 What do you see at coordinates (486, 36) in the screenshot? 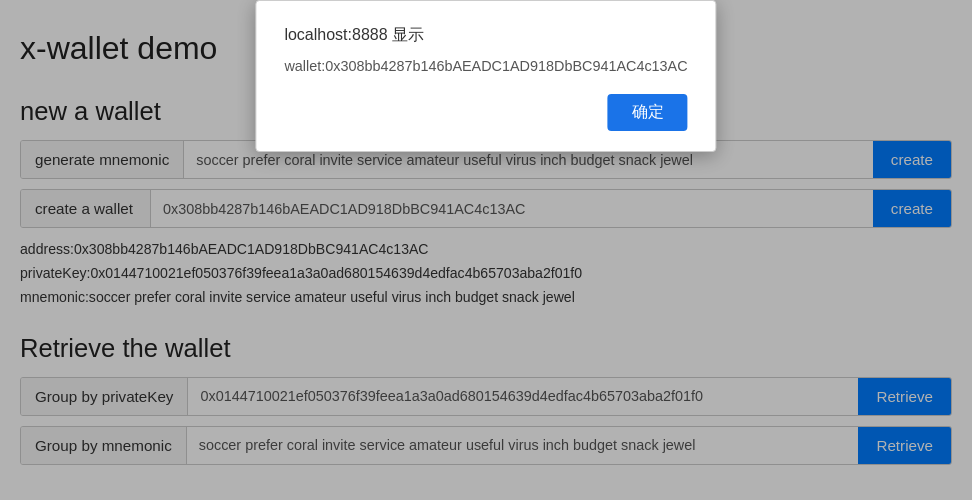
I see `modal-host: localhost:8888 显示` at bounding box center [486, 36].